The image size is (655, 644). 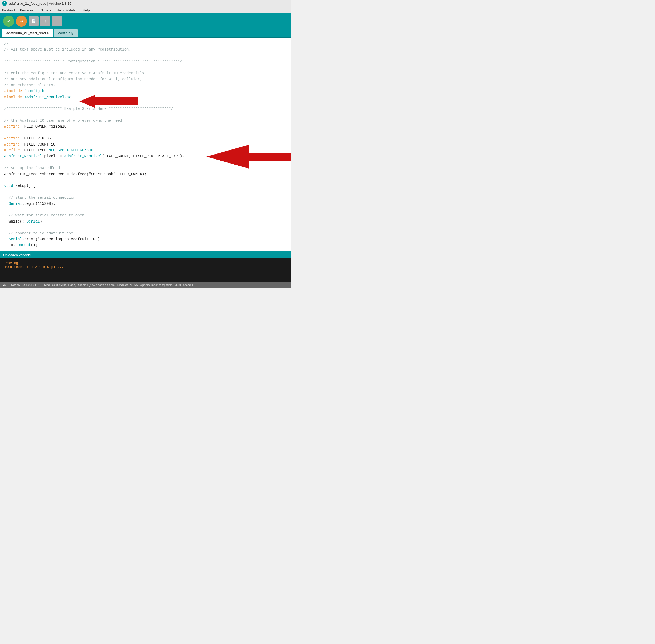 What do you see at coordinates (66, 33) in the screenshot?
I see `tab-config: config.h §` at bounding box center [66, 33].